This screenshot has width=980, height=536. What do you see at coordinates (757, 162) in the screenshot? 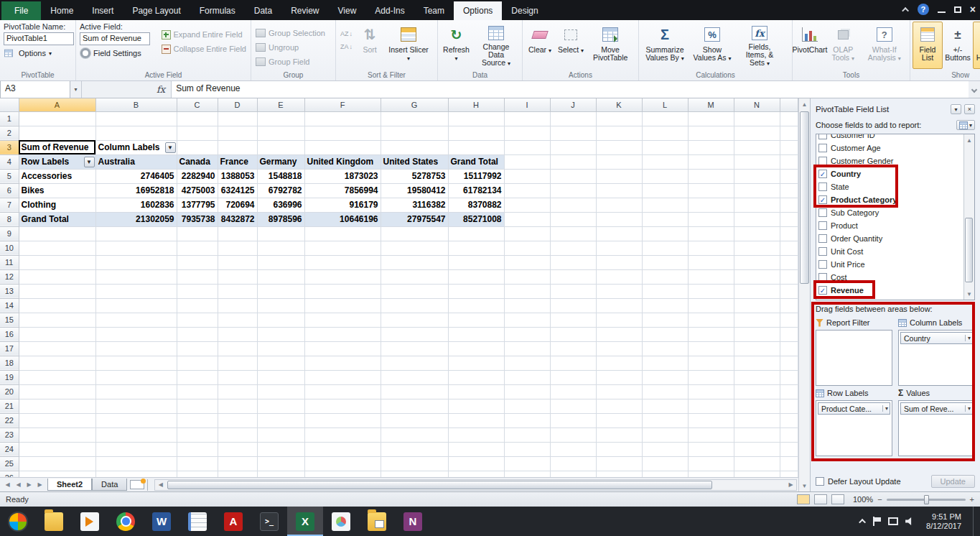
I see `cell-n4` at bounding box center [757, 162].